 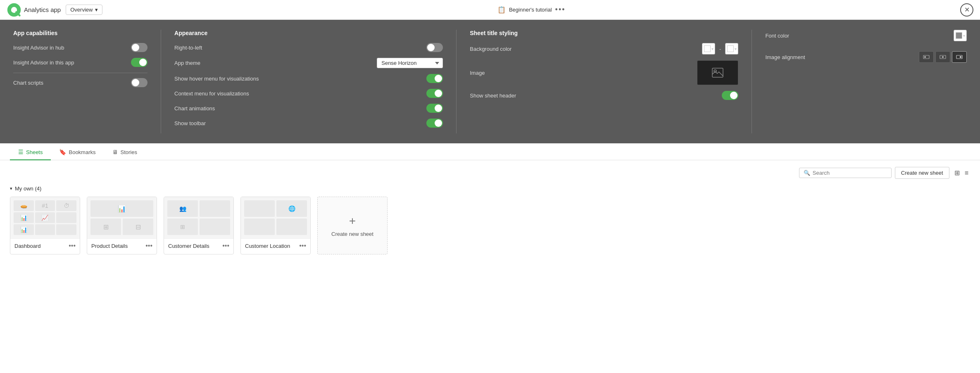 What do you see at coordinates (276, 245) in the screenshot?
I see `sheet-card-footer: Customer Location •••` at bounding box center [276, 245].